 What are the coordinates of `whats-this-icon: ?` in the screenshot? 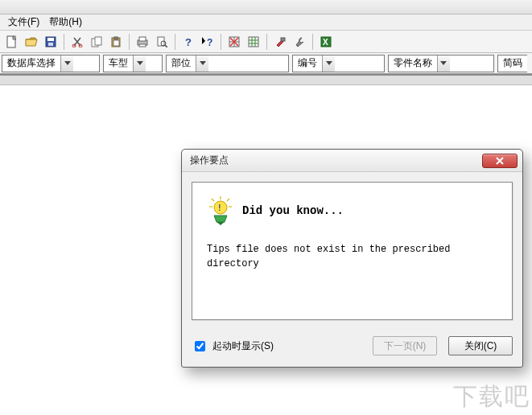 It's located at (208, 42).